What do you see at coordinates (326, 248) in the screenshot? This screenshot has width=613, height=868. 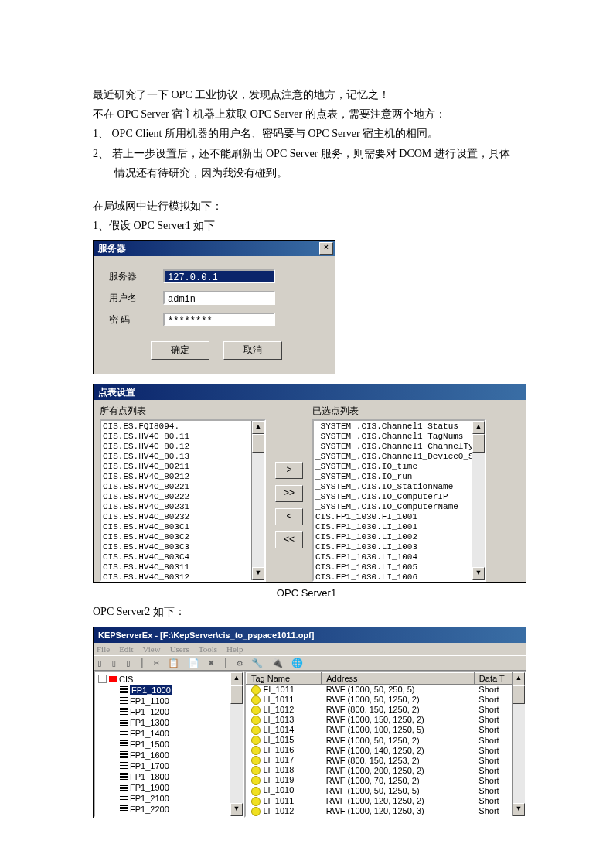 I see `close-icon: ×` at bounding box center [326, 248].